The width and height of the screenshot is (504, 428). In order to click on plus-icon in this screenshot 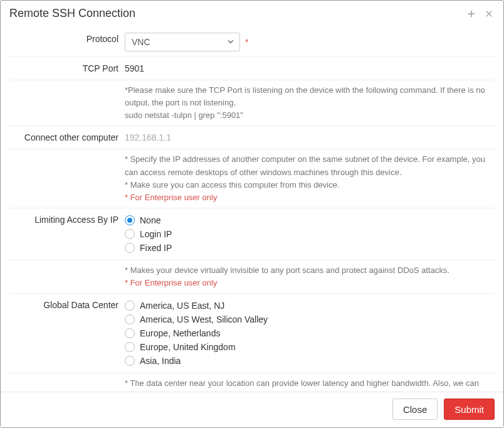, I will do `click(471, 14)`.